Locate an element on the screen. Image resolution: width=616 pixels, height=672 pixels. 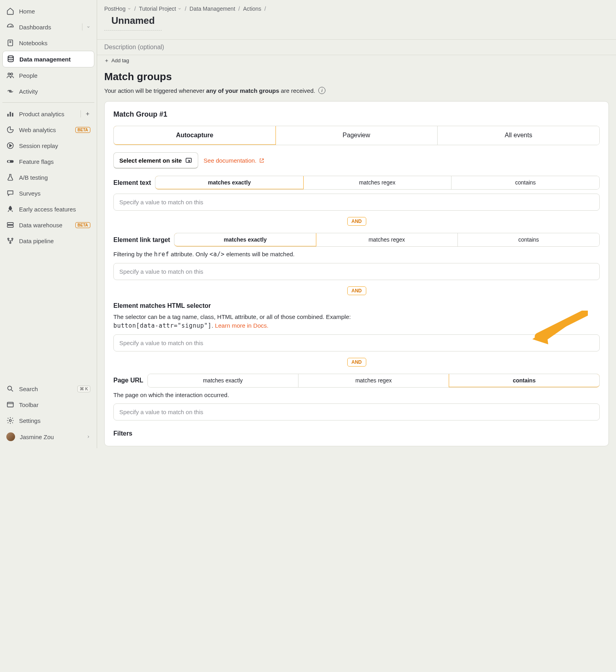
external-link-icon is located at coordinates (262, 161).